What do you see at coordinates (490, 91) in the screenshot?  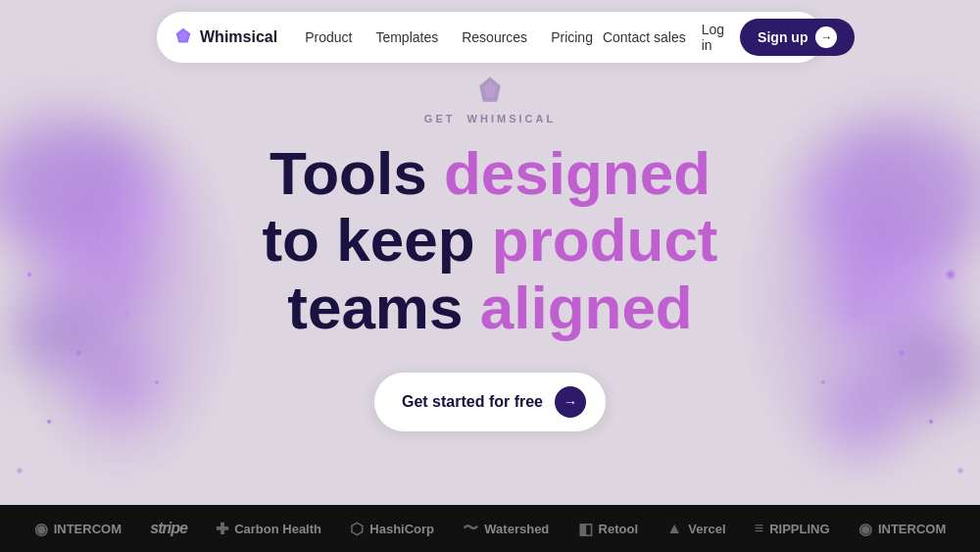 I see `hero-logo-icon` at bounding box center [490, 91].